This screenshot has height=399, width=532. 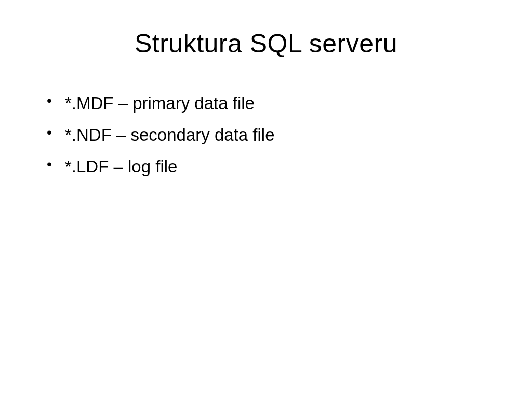 What do you see at coordinates (274, 103) in the screenshot?
I see `list-item: *.MDF – primary data file` at bounding box center [274, 103].